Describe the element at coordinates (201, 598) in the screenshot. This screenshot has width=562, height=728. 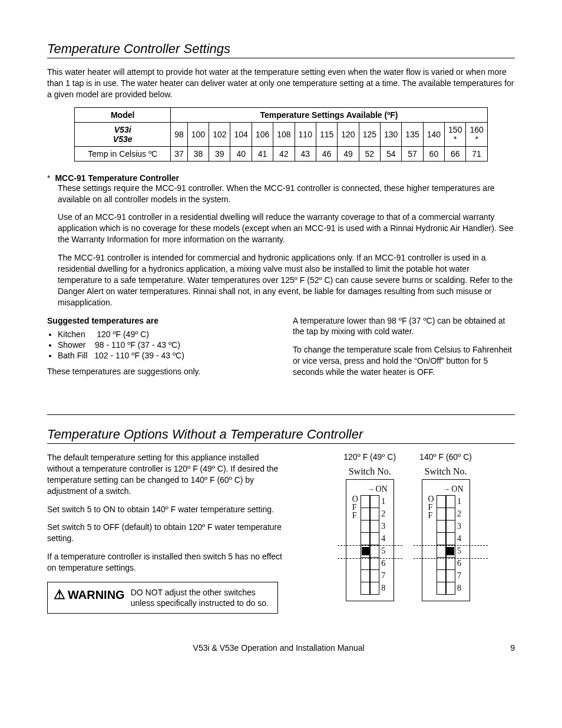
I see `warning-text: DO NOT adjust the other switches unless …` at that location.